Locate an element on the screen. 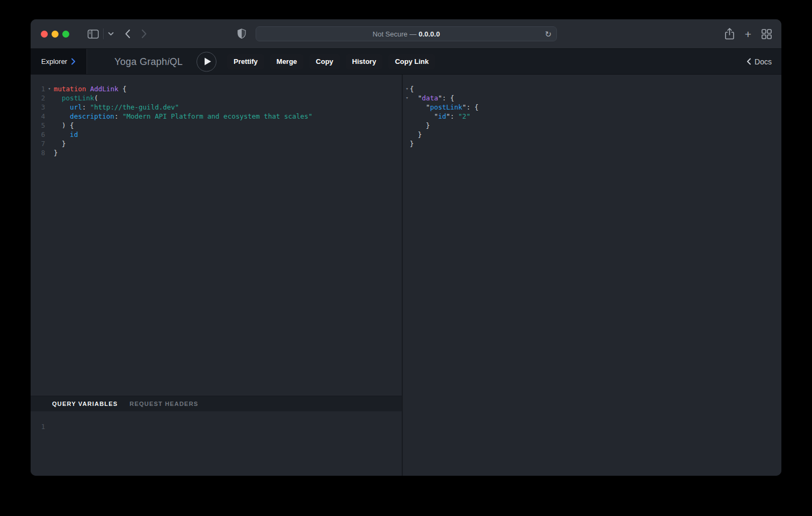 The image size is (812, 516). tab-overview-icon is located at coordinates (767, 34).